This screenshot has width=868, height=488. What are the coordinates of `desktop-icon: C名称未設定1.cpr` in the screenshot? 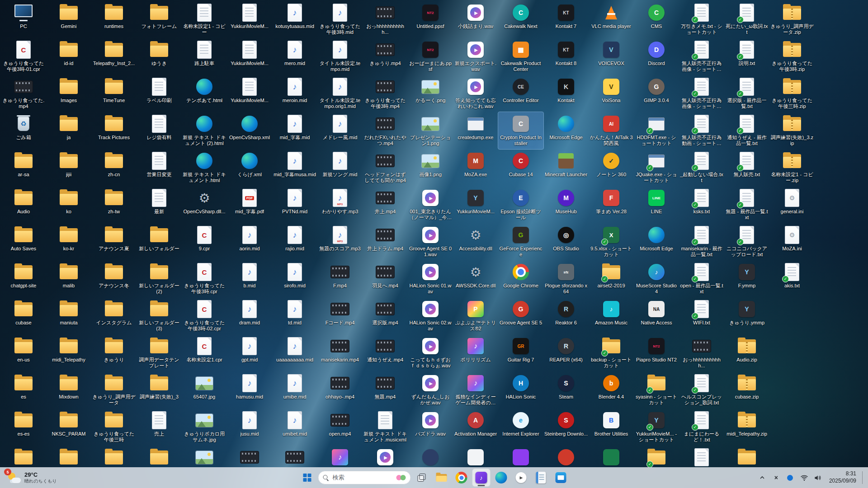 It's located at (204, 353).